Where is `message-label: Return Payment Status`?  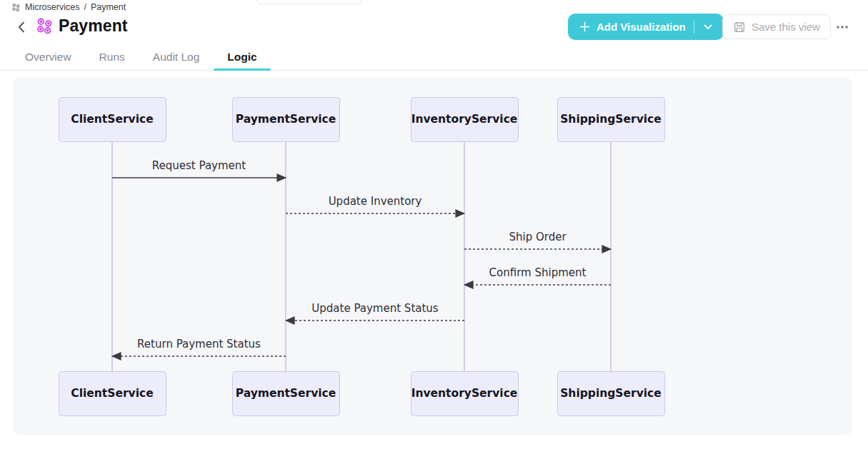 message-label: Return Payment Status is located at coordinates (199, 344).